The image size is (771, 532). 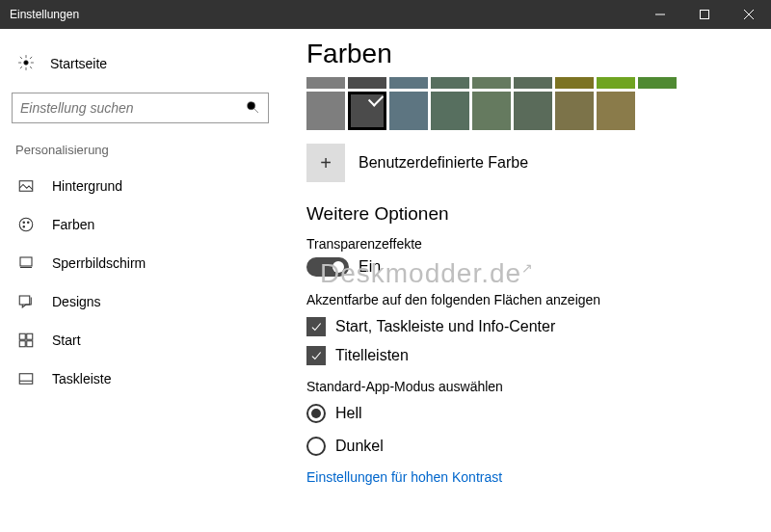 What do you see at coordinates (445, 327) in the screenshot?
I see `accent-check-label: Start, Taskleiste und Info-Center` at bounding box center [445, 327].